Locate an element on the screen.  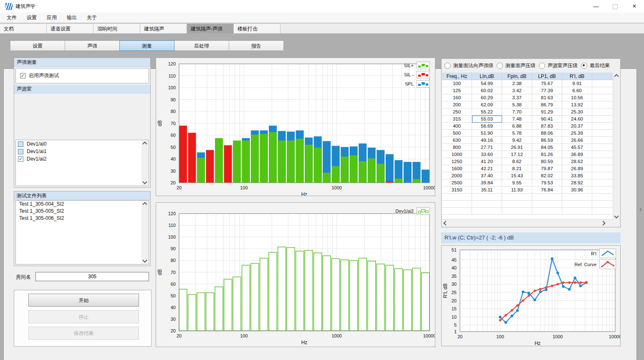
channel-row-Dev1/ai1: Dev1/ai1 is located at coordinates (82, 151).